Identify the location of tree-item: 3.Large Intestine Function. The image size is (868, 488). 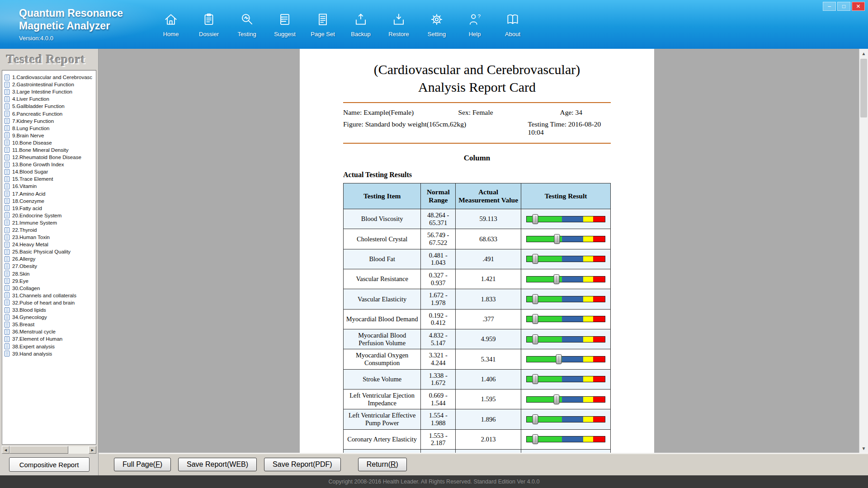
(49, 92).